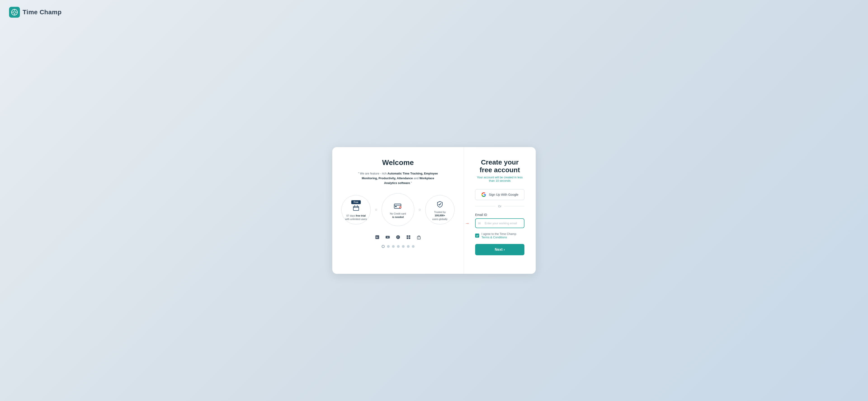 This screenshot has width=868, height=401. What do you see at coordinates (377, 237) in the screenshot?
I see `linkedin-icon: in` at bounding box center [377, 237].